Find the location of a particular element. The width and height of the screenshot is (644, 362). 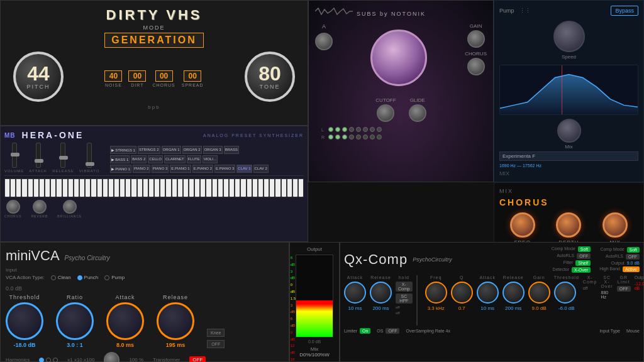

subs-main-knob is located at coordinates (399, 58).